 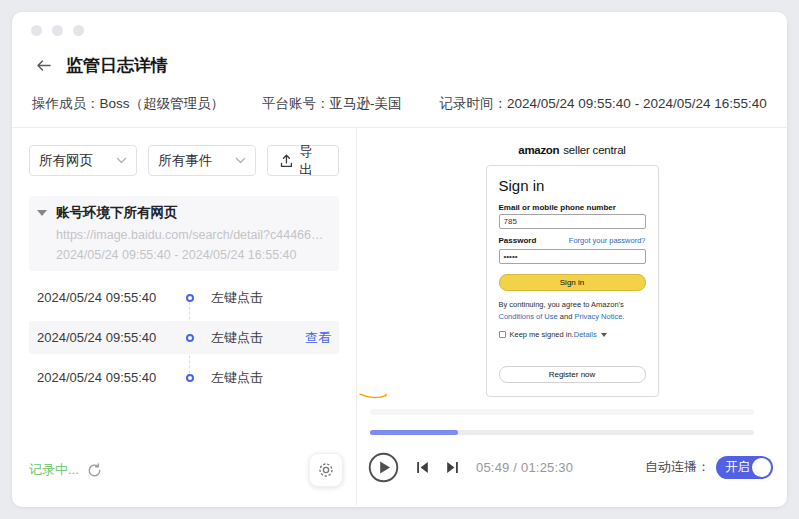 I want to click on export-button: 导出, so click(x=303, y=160).